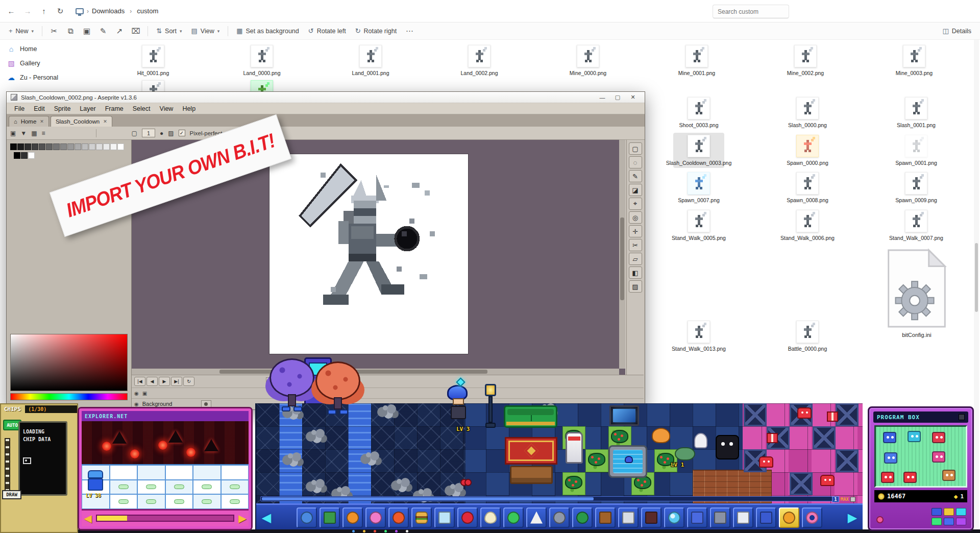 The image size is (980, 533). Describe the element at coordinates (152, 381) in the screenshot. I see `prev-frame-button: ◀` at that location.